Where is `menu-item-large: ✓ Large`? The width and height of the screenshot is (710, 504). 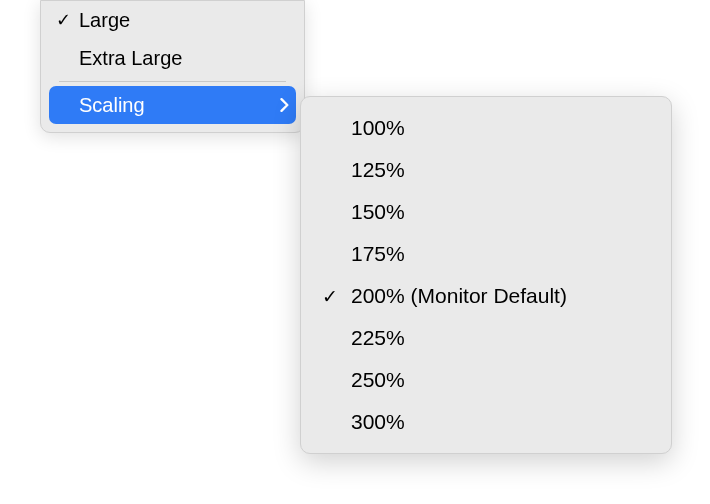 menu-item-large: ✓ Large is located at coordinates (172, 20).